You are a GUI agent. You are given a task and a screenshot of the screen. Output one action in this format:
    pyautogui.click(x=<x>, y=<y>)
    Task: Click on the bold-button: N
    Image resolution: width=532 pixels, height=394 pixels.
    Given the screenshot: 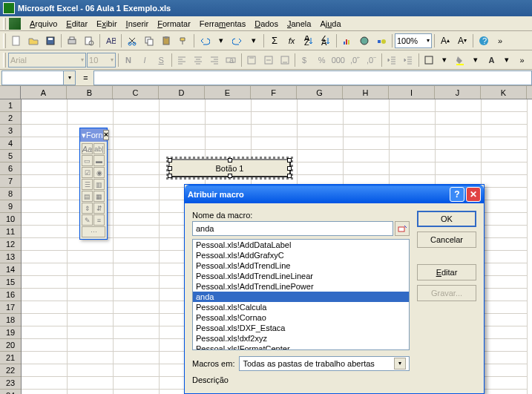 What is the action you would take?
    pyautogui.click(x=128, y=60)
    